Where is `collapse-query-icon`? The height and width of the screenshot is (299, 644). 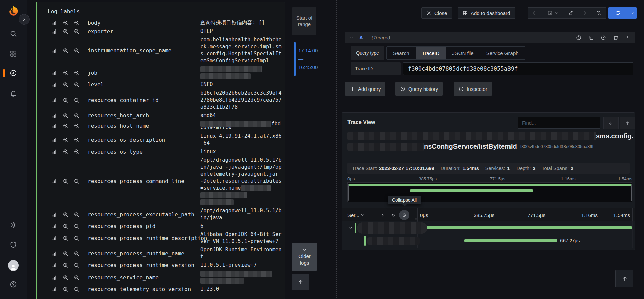
collapse-query-icon is located at coordinates (352, 38).